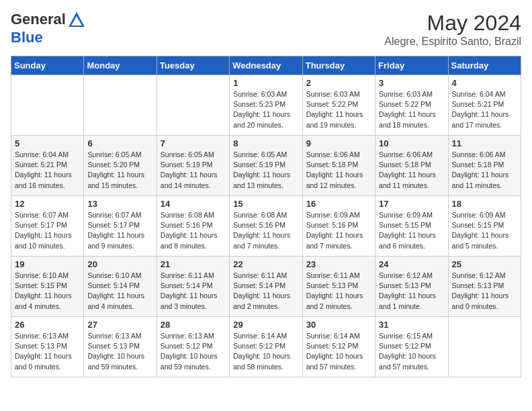 The height and width of the screenshot is (411, 532). I want to click on calendar-cell: 5Sunrise: 6:04 AM Sunset: 5:21 PM Daylig…, so click(48, 166).